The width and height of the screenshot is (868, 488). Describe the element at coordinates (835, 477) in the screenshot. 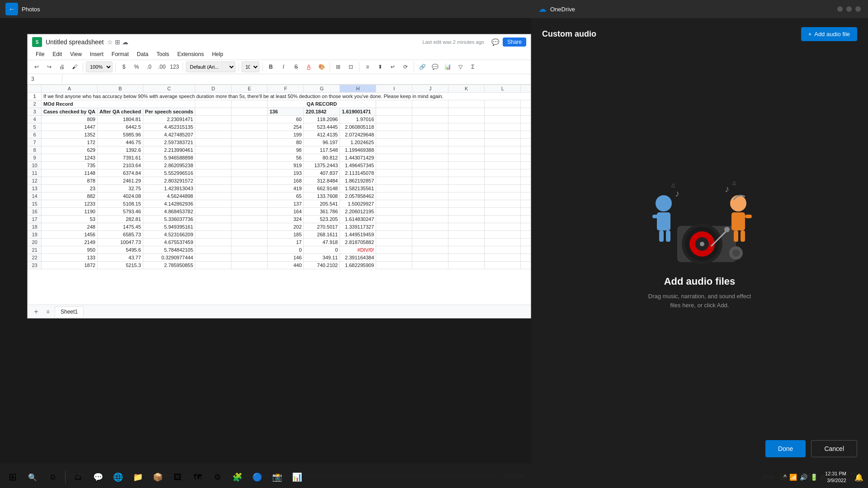

I see `taskbar-clock: 12:31 PM 3/9/2022` at that location.